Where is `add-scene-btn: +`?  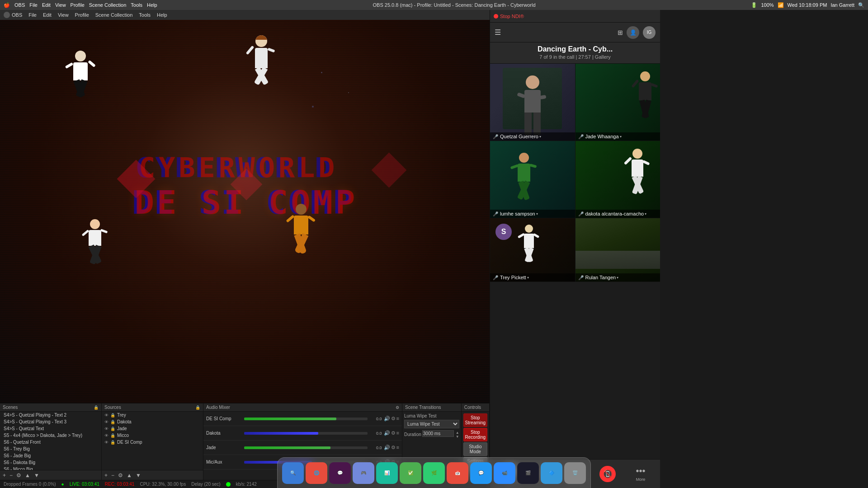
add-scene-btn: + is located at coordinates (5, 475).